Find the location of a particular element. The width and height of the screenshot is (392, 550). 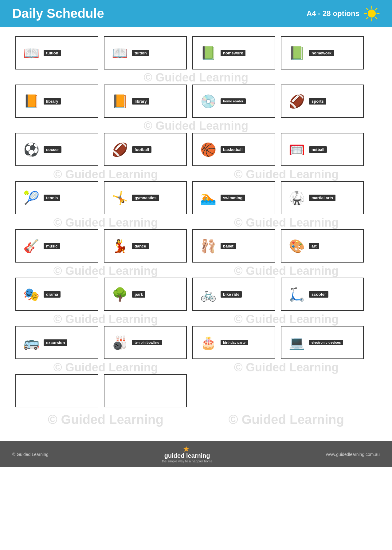

star-icon is located at coordinates (186, 449).